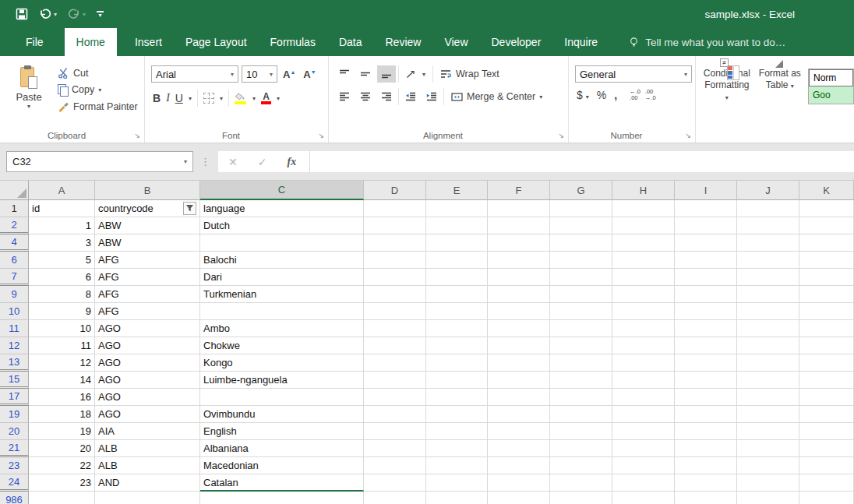  What do you see at coordinates (644, 260) in the screenshot?
I see `cell-H6` at bounding box center [644, 260].